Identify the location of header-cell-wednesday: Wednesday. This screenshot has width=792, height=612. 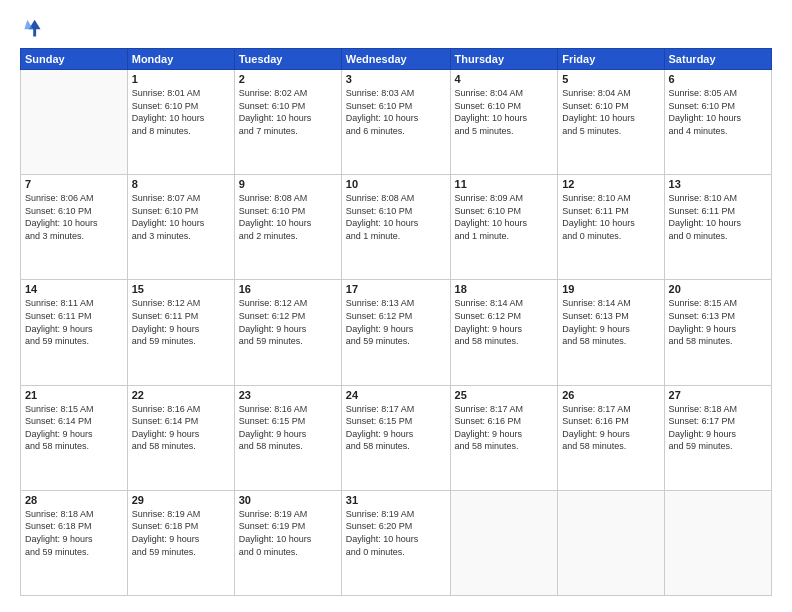
(396, 60).